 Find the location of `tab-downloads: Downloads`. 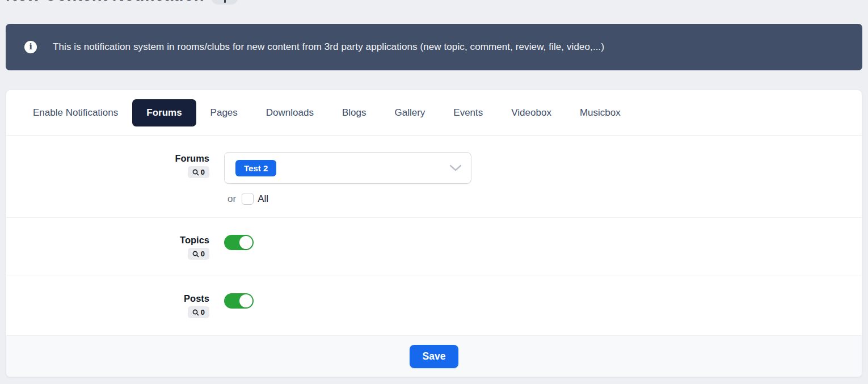

tab-downloads: Downloads is located at coordinates (290, 113).